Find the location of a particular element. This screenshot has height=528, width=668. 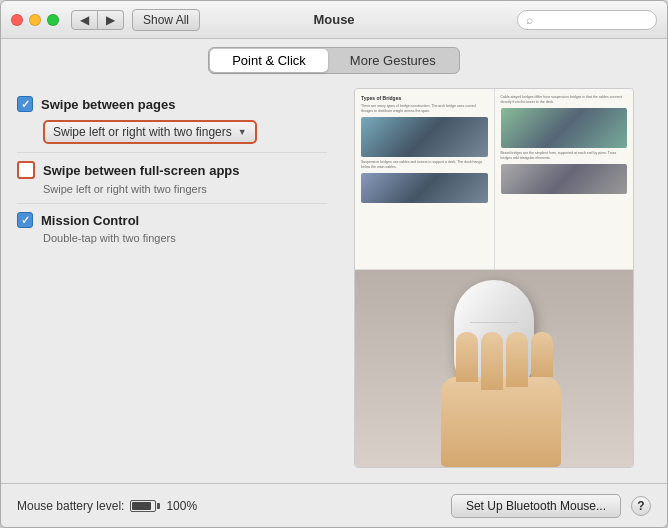

setting-title-swipe-pages: Swipe between pages is located at coordinates (108, 104).